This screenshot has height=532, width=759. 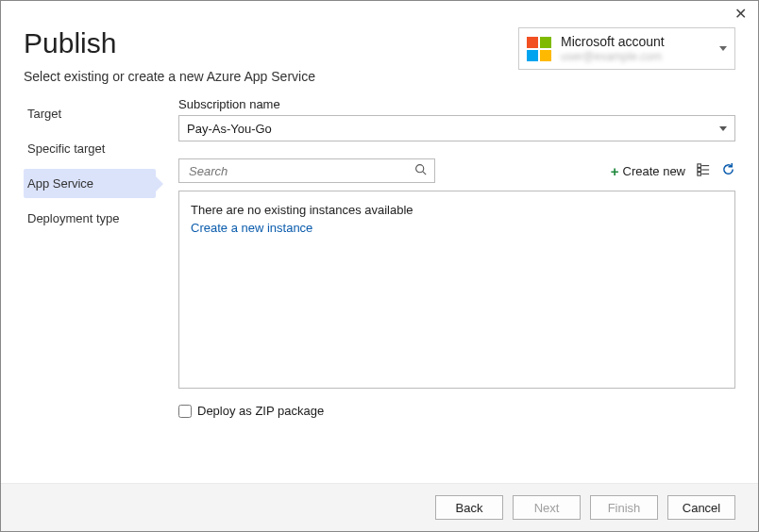 What do you see at coordinates (185, 411) in the screenshot?
I see `deploy-zip-checkbox` at bounding box center [185, 411].